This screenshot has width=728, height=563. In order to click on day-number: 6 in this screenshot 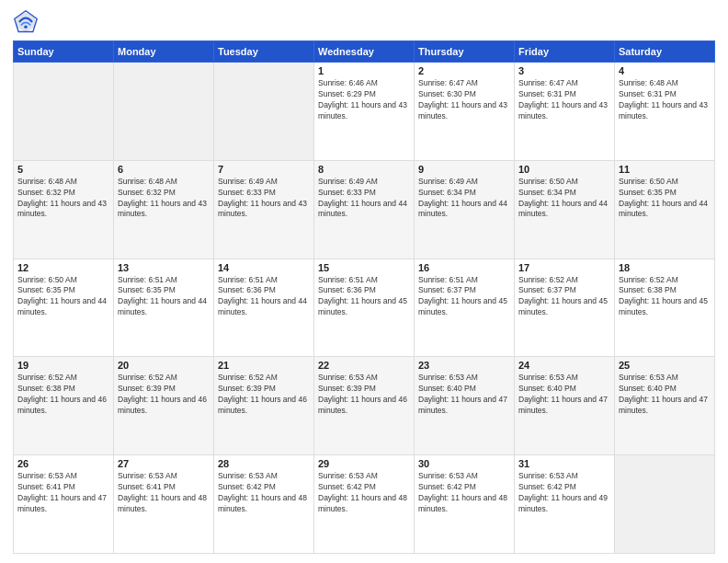, I will do `click(164, 169)`.